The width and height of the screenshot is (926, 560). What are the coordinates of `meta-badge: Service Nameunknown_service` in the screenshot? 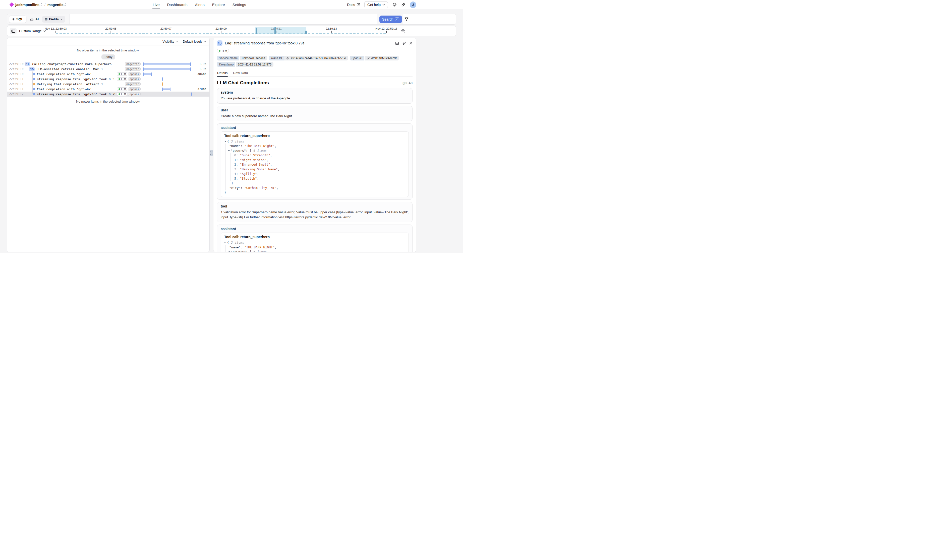 It's located at (242, 58).